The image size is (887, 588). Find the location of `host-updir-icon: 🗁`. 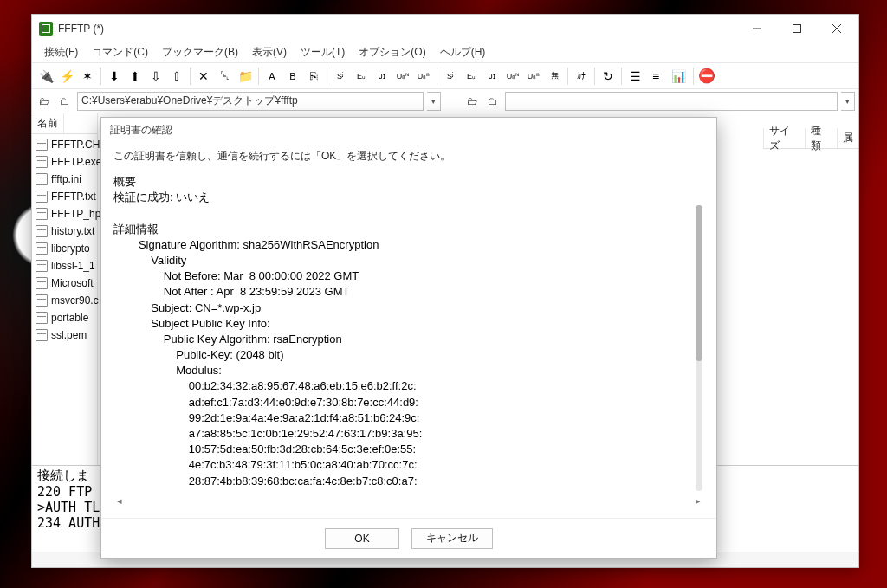

host-updir-icon: 🗁 is located at coordinates (472, 101).